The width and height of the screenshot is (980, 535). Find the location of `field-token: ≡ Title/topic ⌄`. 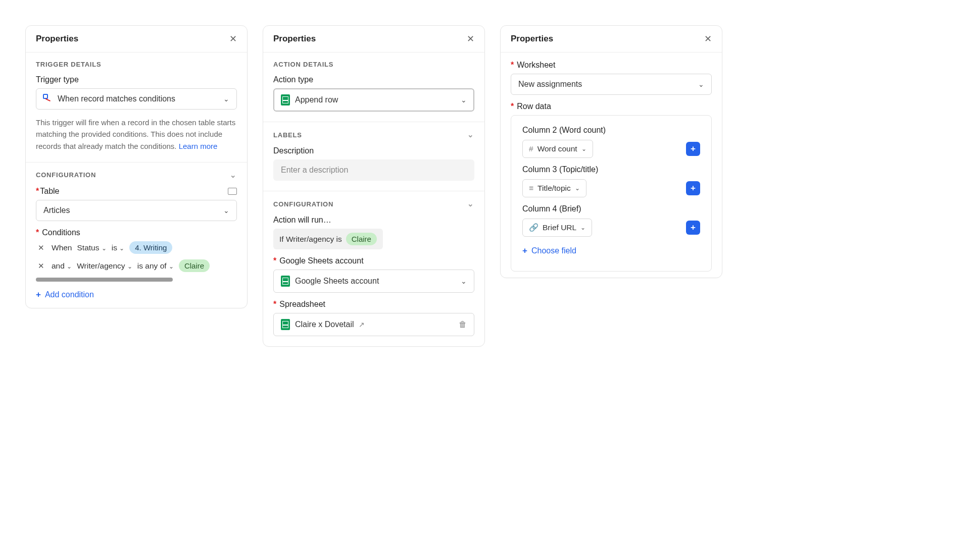

field-token: ≡ Title/topic ⌄ is located at coordinates (555, 188).